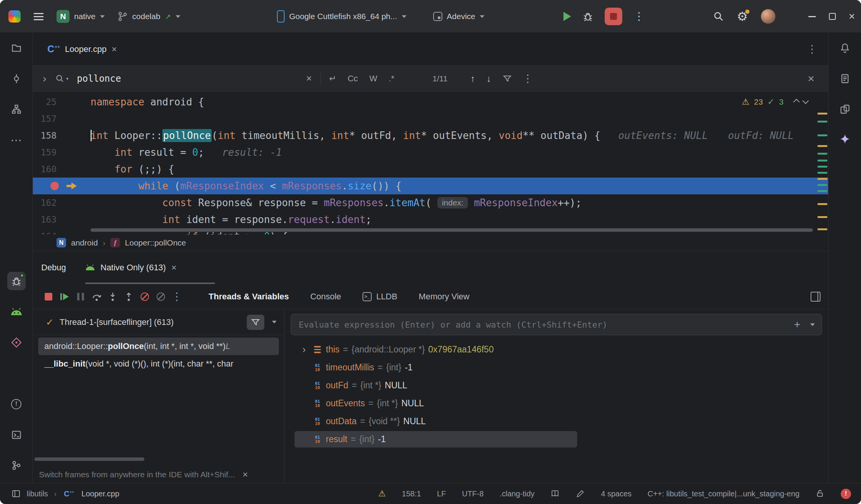  Describe the element at coordinates (49, 297) in the screenshot. I see `stop-process-button` at that location.